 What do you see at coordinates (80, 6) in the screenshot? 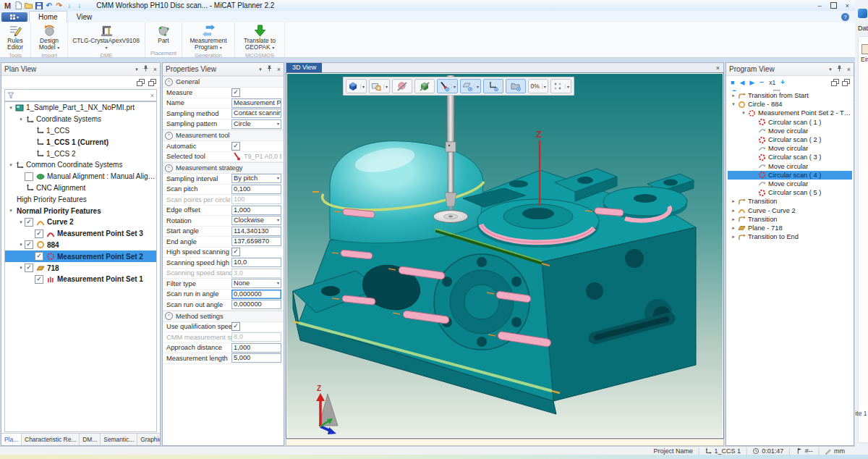
I see `export-arrow-icon: ↓` at bounding box center [80, 6].